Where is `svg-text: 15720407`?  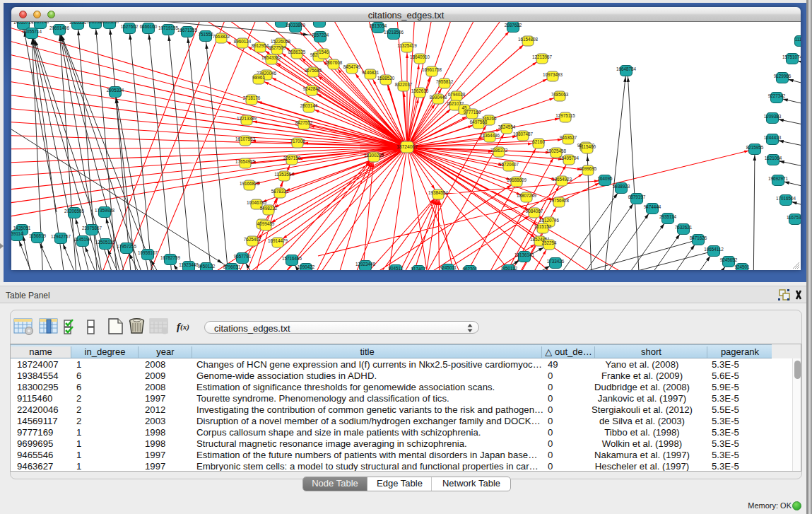
svg-text: 15720407 is located at coordinates (509, 164).